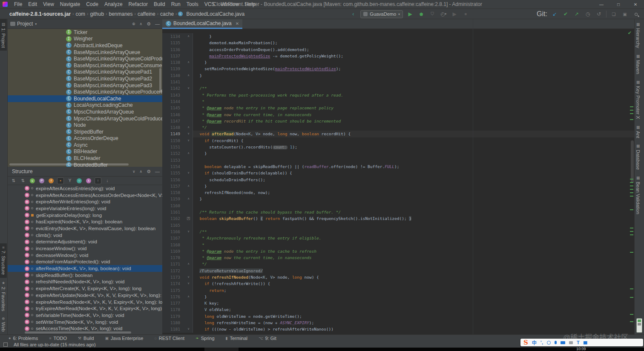  I want to click on code-line-1149: 1149∨ void afterRead(Node<K, V> node, lo…, so click(398, 134).